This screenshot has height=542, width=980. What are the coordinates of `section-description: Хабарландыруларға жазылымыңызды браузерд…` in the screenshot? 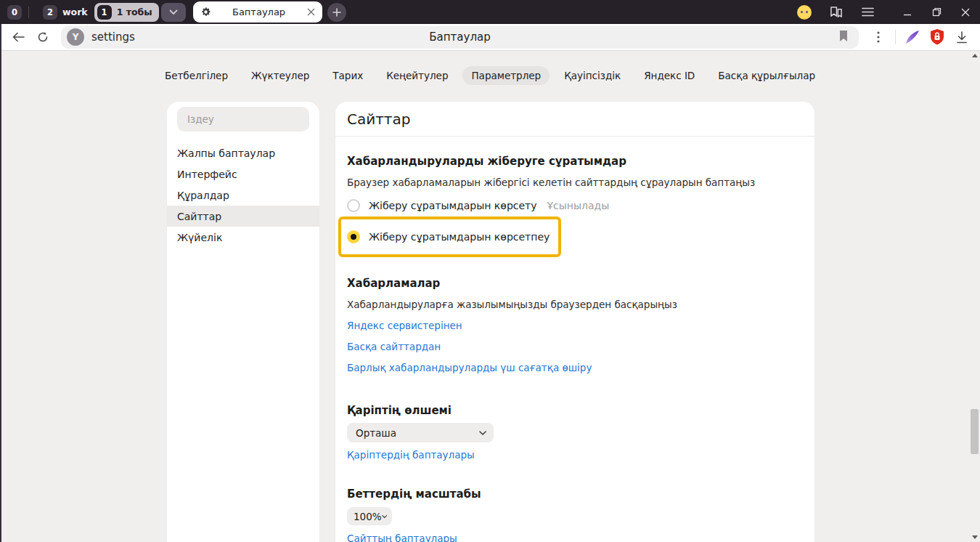 It's located at (575, 304).